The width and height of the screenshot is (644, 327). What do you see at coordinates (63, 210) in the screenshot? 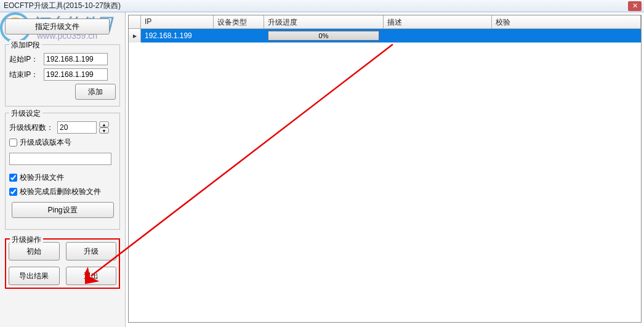
I see `ping-settings-button: Ping设置` at bounding box center [63, 210].